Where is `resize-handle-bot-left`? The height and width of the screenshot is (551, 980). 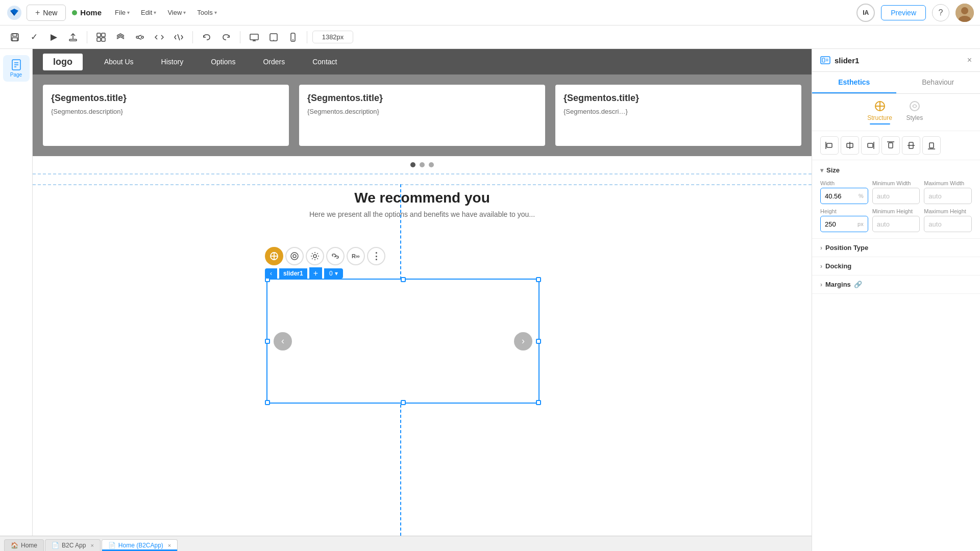 resize-handle-bot-left is located at coordinates (267, 403).